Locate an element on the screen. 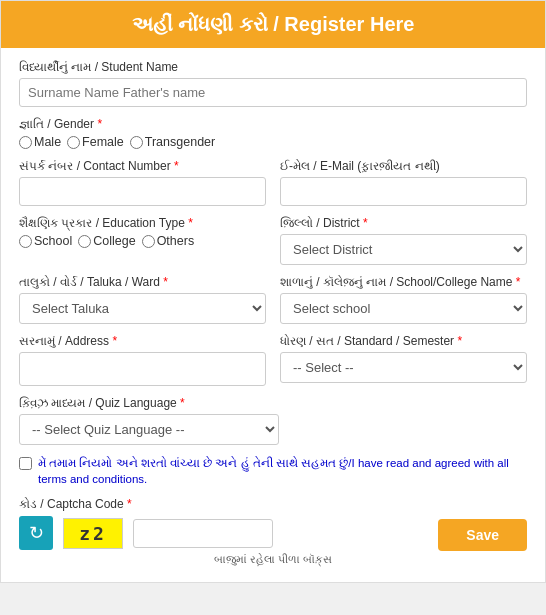 The height and width of the screenshot is (615, 546). quiz-language-select: -- Select Quiz Language -- is located at coordinates (149, 430).